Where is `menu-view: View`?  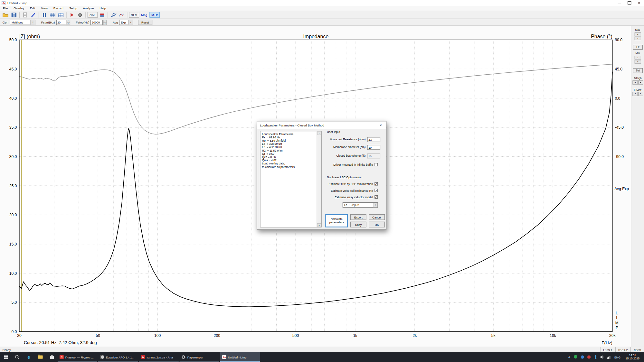
menu-view: View is located at coordinates (44, 8).